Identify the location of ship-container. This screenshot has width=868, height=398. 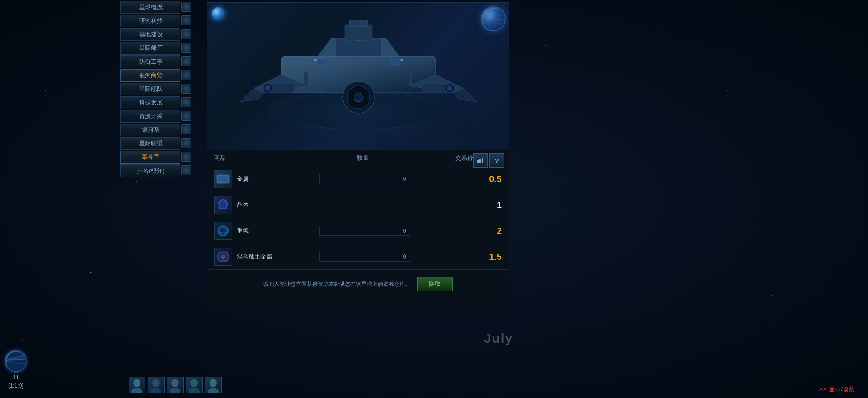
(358, 76).